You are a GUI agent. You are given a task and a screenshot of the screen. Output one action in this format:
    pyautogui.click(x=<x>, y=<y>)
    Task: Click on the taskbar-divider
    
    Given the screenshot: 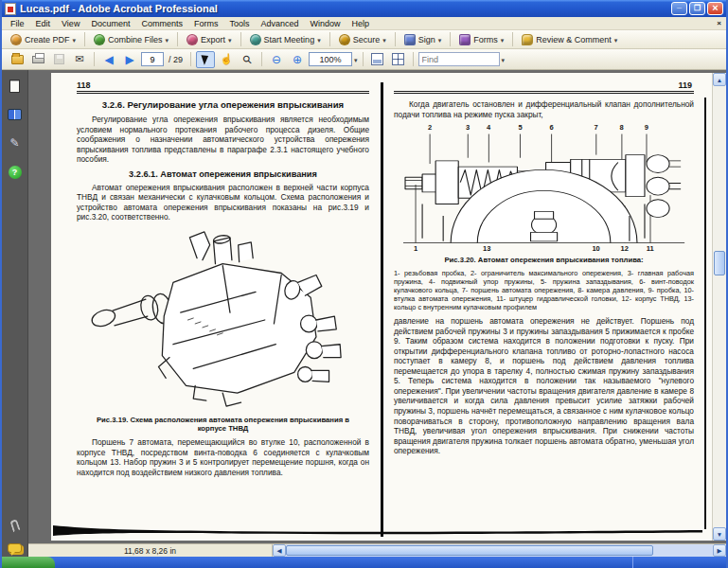 What is the action you would take?
    pyautogui.click(x=632, y=562)
    